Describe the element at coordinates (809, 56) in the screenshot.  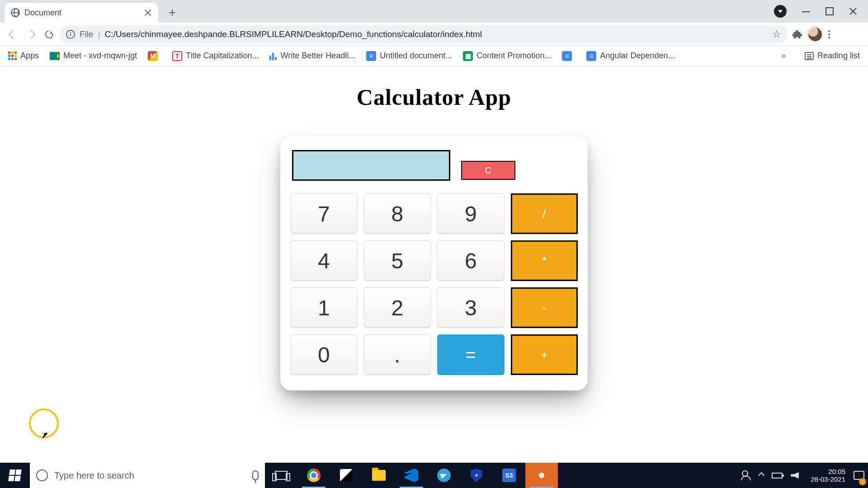
I see `reading-list-icon` at that location.